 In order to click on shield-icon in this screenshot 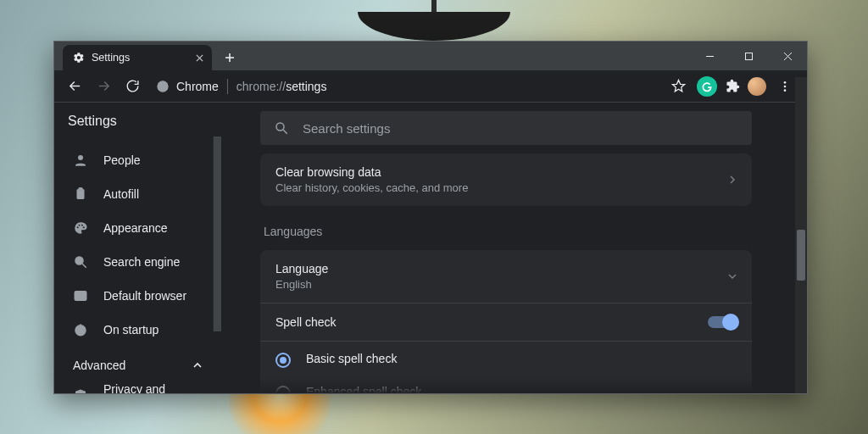, I will do `click(81, 391)`.